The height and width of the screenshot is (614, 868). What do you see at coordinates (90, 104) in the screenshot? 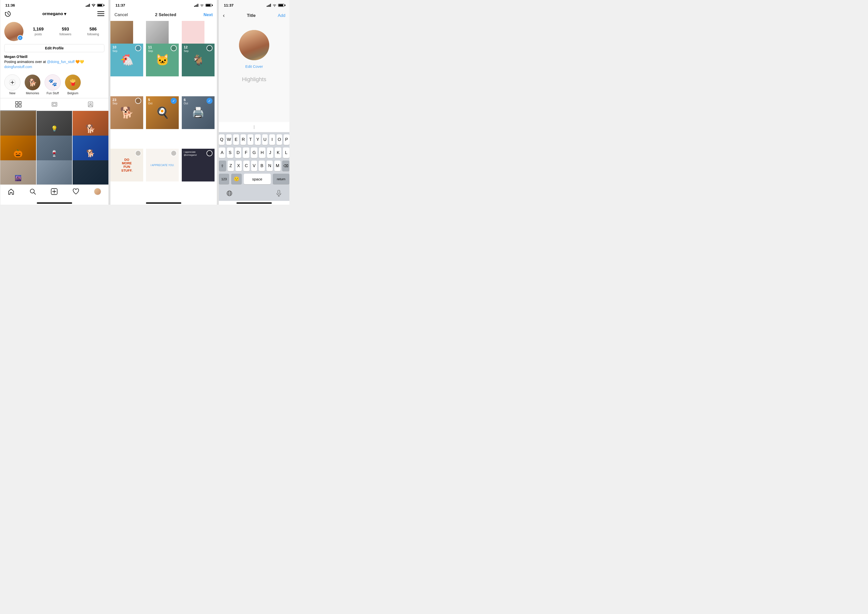
I see `person-icon` at bounding box center [90, 104].